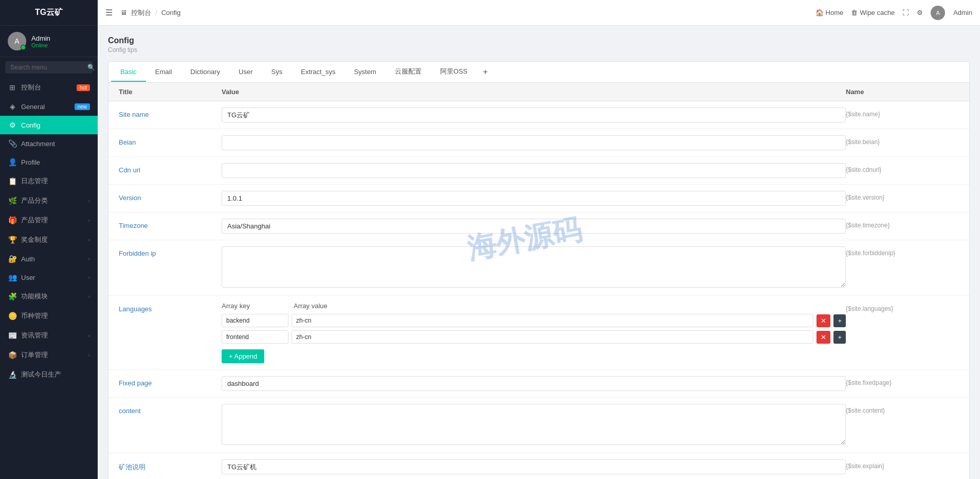  Describe the element at coordinates (534, 226) in the screenshot. I see `value-timezone` at that location.